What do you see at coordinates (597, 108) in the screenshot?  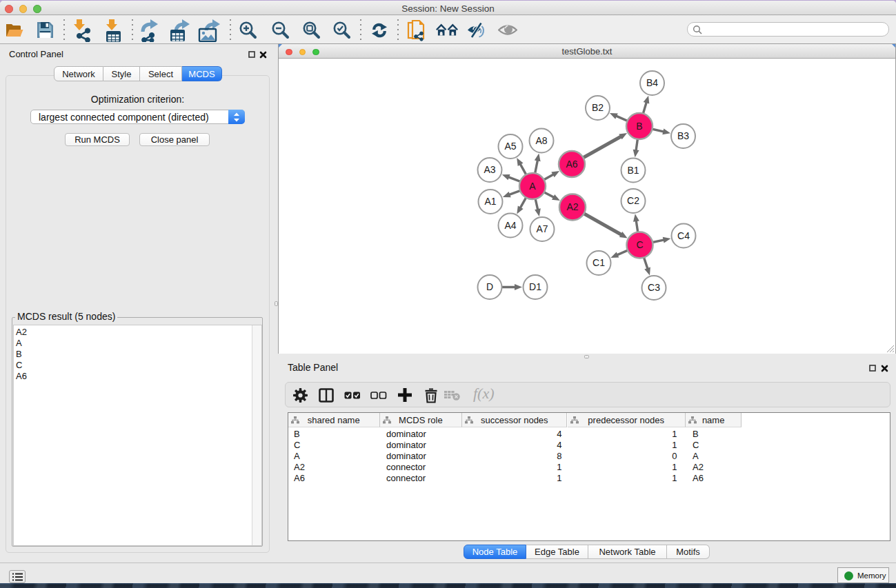 I see `svg-text: B2` at bounding box center [597, 108].